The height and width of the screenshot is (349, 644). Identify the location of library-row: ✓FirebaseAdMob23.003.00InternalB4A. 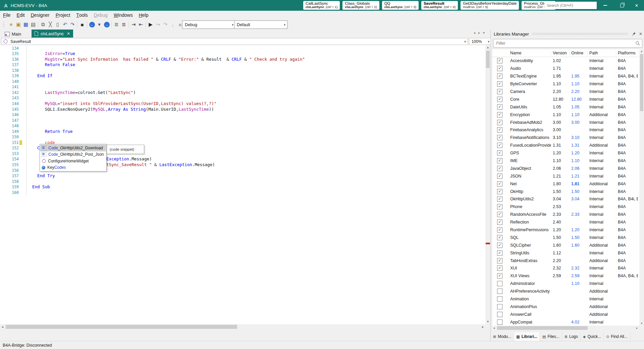
(566, 122).